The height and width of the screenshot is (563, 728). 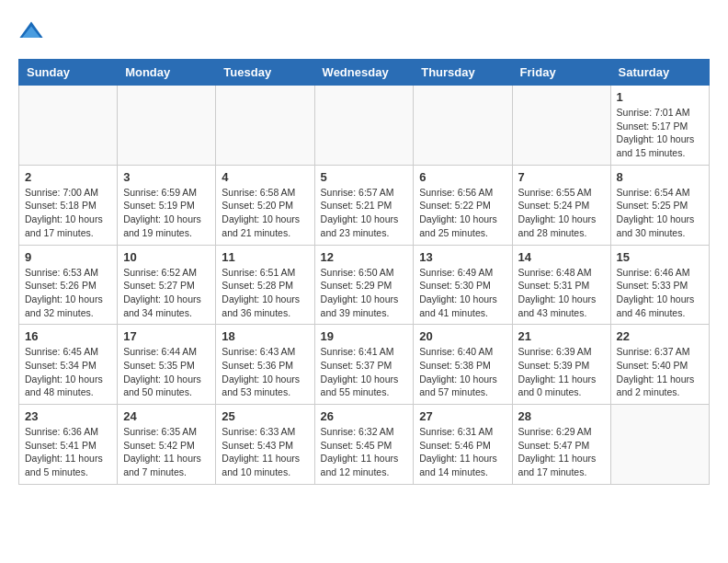 What do you see at coordinates (265, 372) in the screenshot?
I see `day-info: Sunrise: 6:43 AMSunset: 5:36 PMDaylight:…` at bounding box center [265, 372].